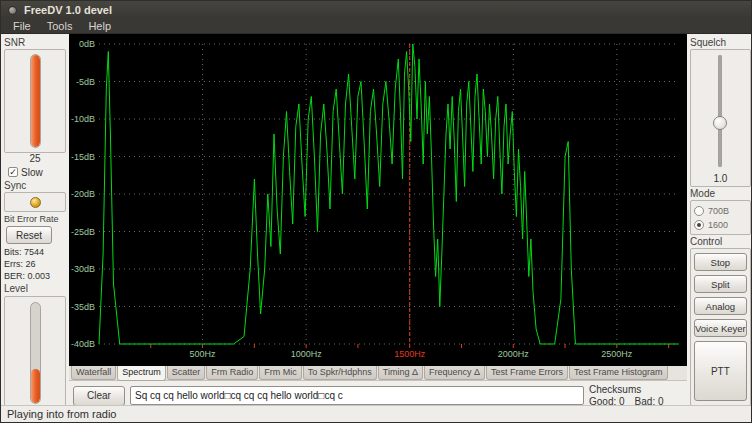 The image size is (752, 423). Describe the element at coordinates (720, 306) in the screenshot. I see `analog-button: Analog` at that location.